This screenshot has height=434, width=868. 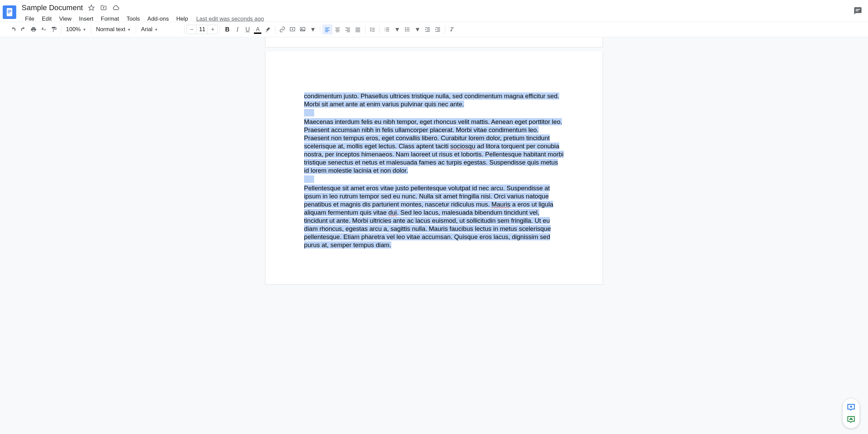 I want to click on paragraph: Maecenas interdum felis eu nibh tempor, …, so click(x=434, y=146).